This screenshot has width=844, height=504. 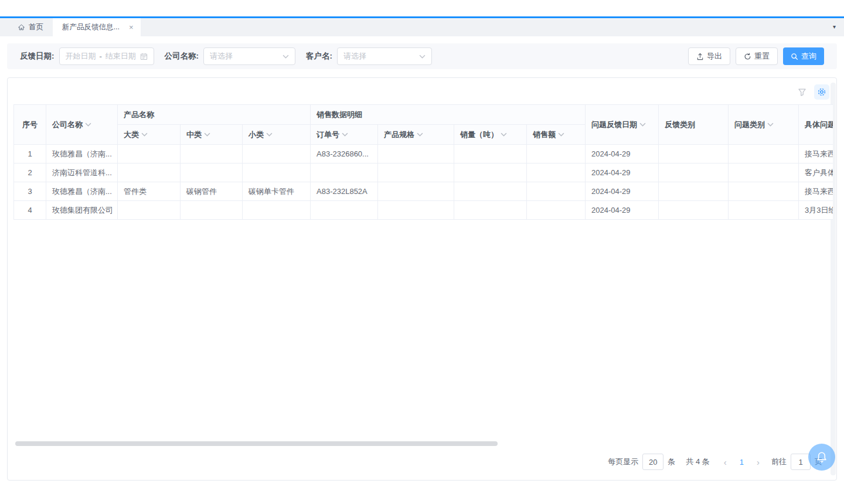 What do you see at coordinates (622, 125) in the screenshot?
I see `col-header-feedback-date: 问题反馈日期` at bounding box center [622, 125].